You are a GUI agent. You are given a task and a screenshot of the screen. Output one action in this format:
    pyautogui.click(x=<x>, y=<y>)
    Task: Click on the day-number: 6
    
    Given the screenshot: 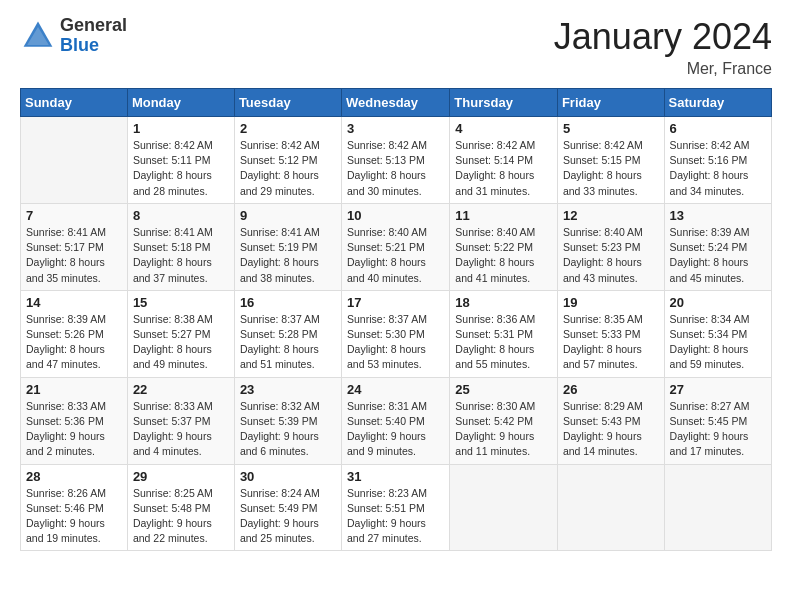 What is the action you would take?
    pyautogui.click(x=718, y=128)
    